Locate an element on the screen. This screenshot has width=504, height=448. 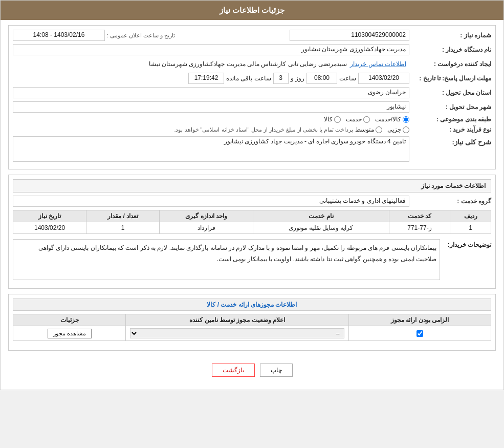
cell-measure-unit: قرارداد is located at coordinates (207, 228).